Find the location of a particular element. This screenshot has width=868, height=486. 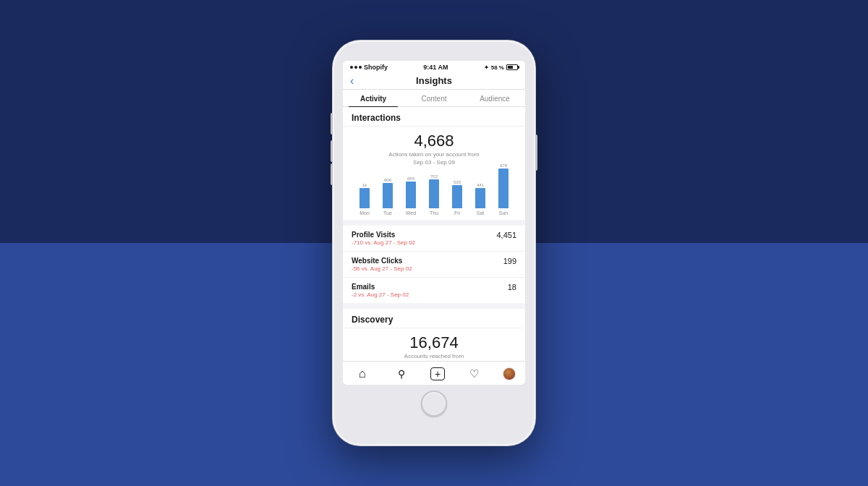

tab-bar: Activity Content Audience is located at coordinates (434, 98).